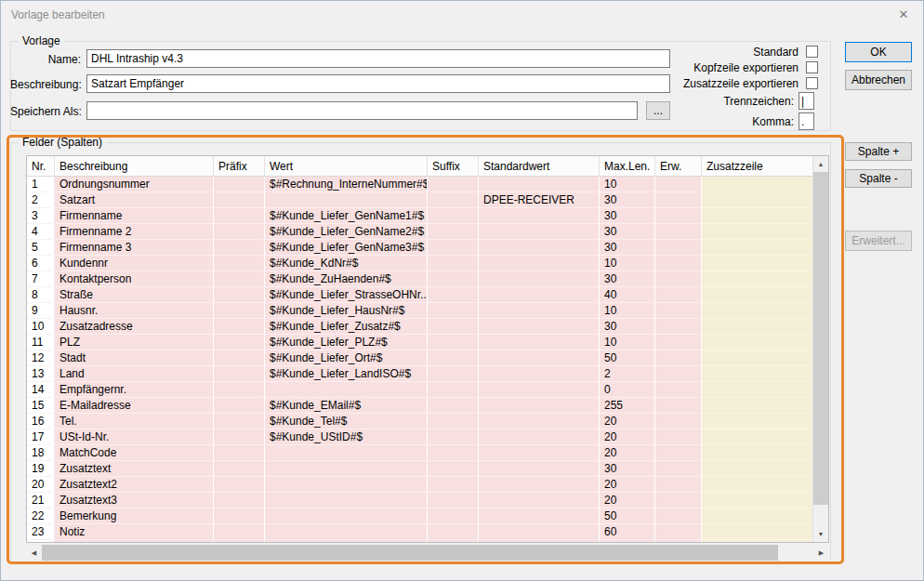 This screenshot has width=924, height=581. What do you see at coordinates (134, 296) in the screenshot?
I see `cell-beschreibung: Straße` at bounding box center [134, 296].